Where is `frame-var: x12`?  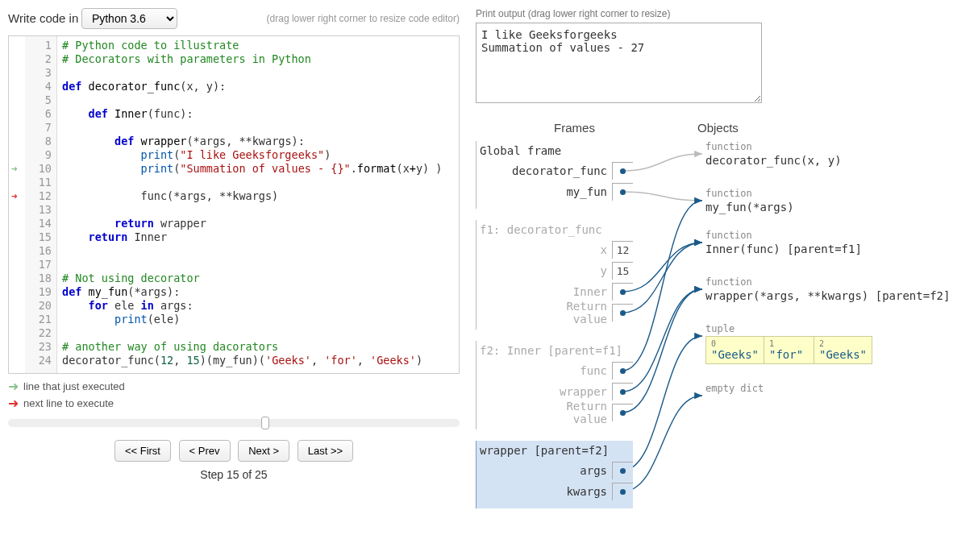
frame-var: x12 is located at coordinates (556, 250).